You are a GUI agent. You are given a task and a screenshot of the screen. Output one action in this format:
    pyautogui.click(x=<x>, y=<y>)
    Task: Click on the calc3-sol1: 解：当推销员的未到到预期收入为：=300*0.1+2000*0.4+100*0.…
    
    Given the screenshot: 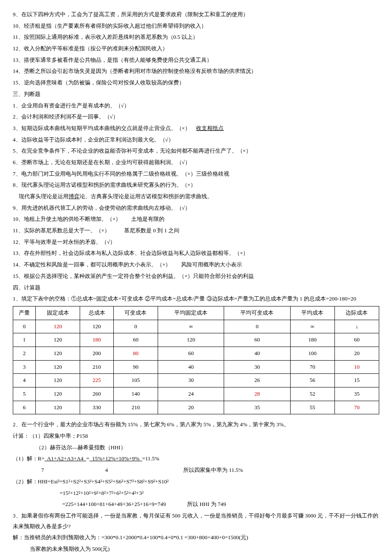 What is the action you would take?
    pyautogui.click(x=196, y=538)
    